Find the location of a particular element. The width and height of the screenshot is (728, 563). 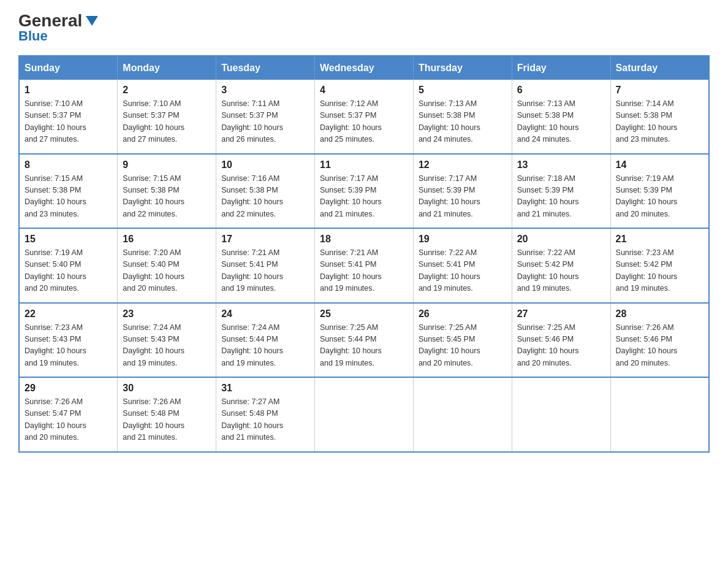

day-info: Sunrise: 7:18 AM Sunset: 5:39 PM Dayligh… is located at coordinates (561, 197).